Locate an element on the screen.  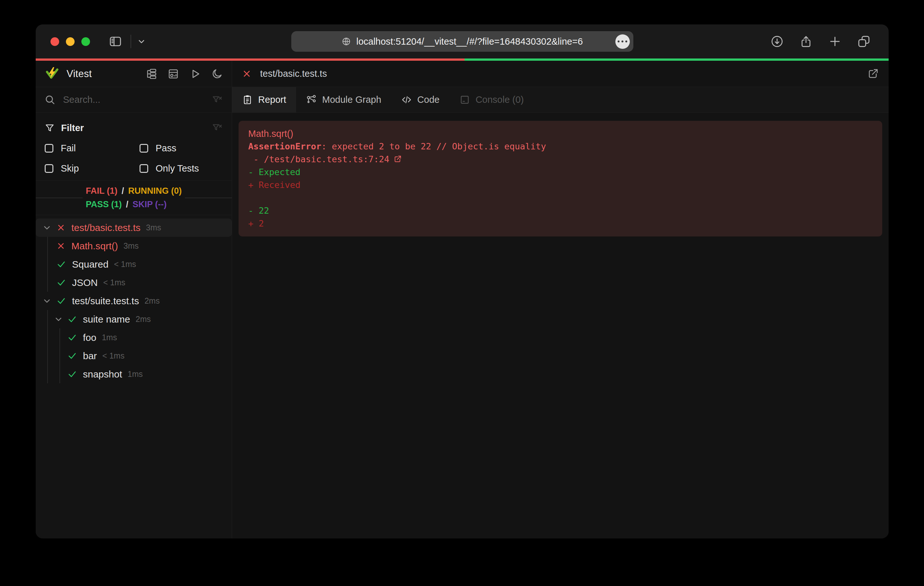
report-line-blank is located at coordinates (560, 198).